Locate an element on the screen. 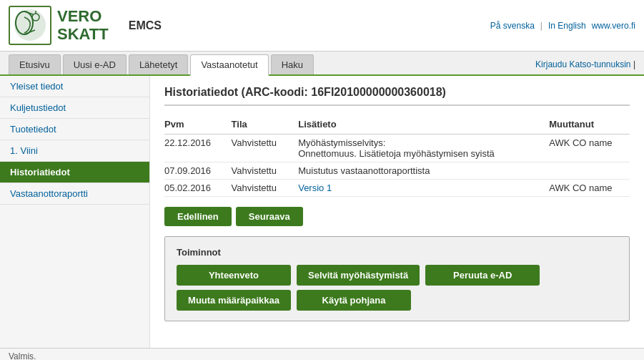 The height and width of the screenshot is (360, 644). kayta-button: Käytä pohjana is located at coordinates (354, 301).